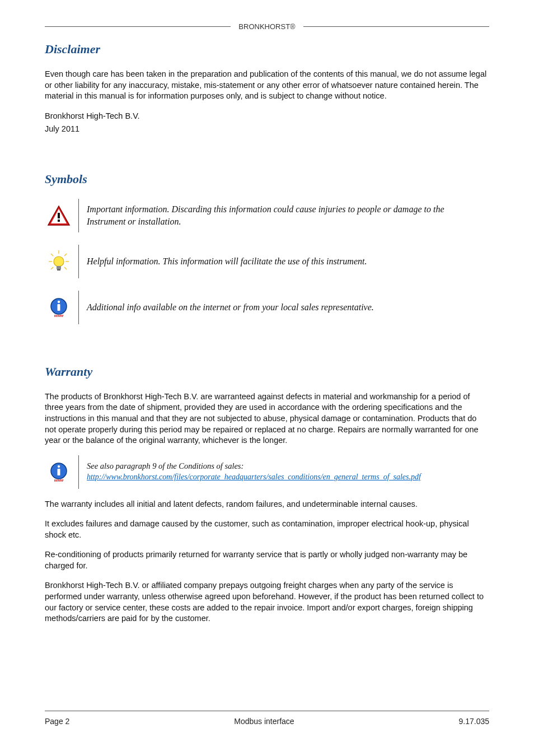  Describe the element at coordinates (59, 216) in the screenshot. I see `warning-icon` at that location.